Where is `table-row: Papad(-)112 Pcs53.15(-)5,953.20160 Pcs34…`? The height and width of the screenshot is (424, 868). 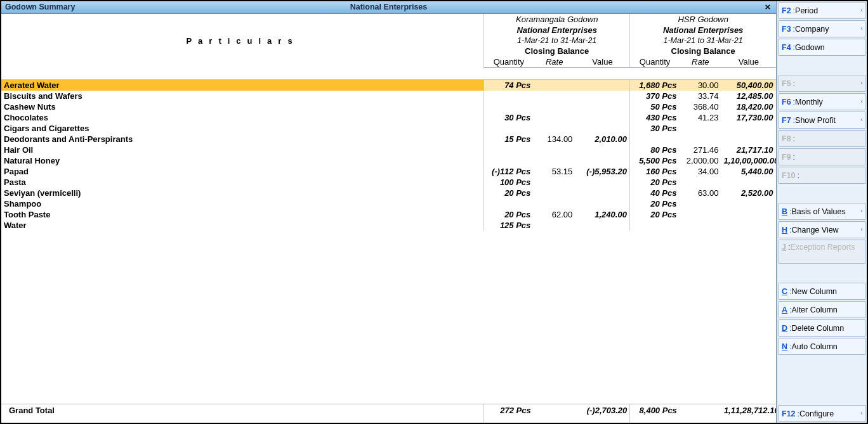
table-row: Papad(-)112 Pcs53.15(-)5,953.20160 Pcs34… is located at coordinates (388, 171).